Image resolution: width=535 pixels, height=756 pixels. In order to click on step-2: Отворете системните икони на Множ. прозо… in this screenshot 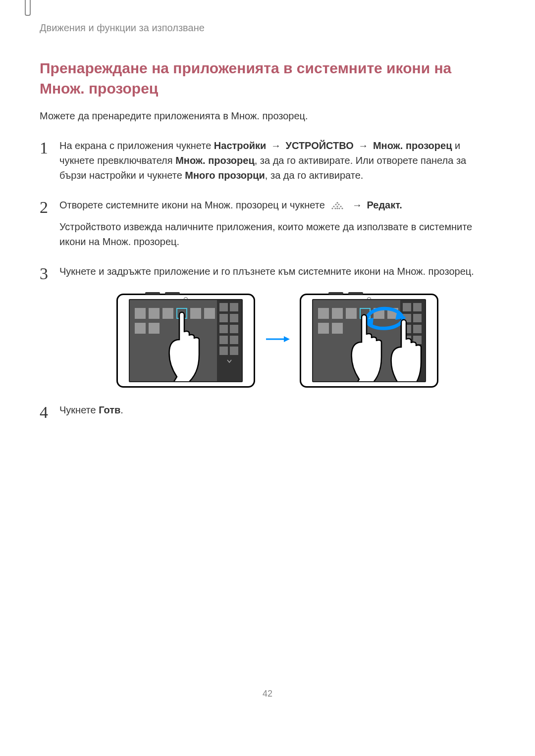, I will do `click(268, 223)`.